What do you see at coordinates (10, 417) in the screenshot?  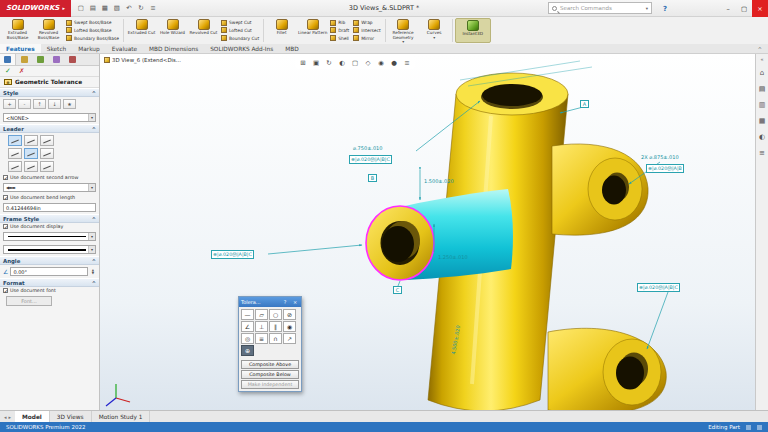 I see `tab-scroll-right-icon: ▸` at bounding box center [10, 417].